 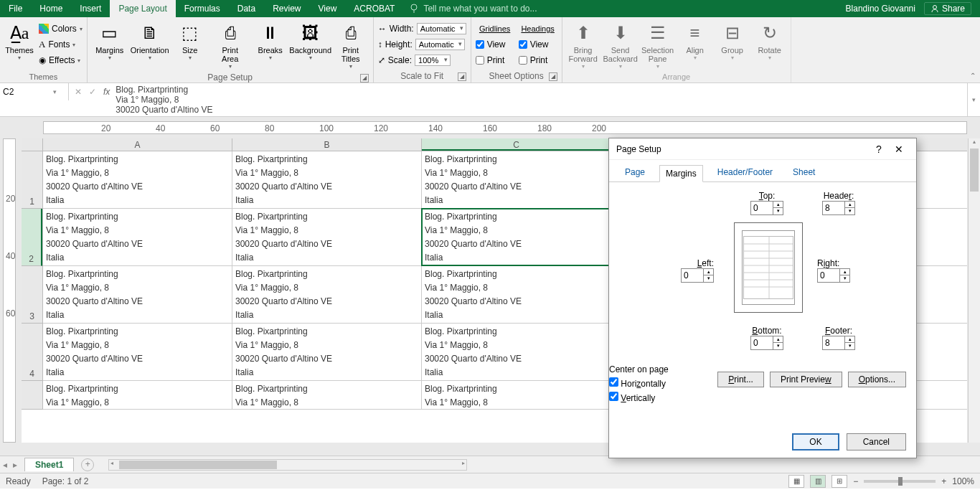 What do you see at coordinates (19, 42) in the screenshot?
I see `themes-button: A̲a Themes ▾` at bounding box center [19, 42].